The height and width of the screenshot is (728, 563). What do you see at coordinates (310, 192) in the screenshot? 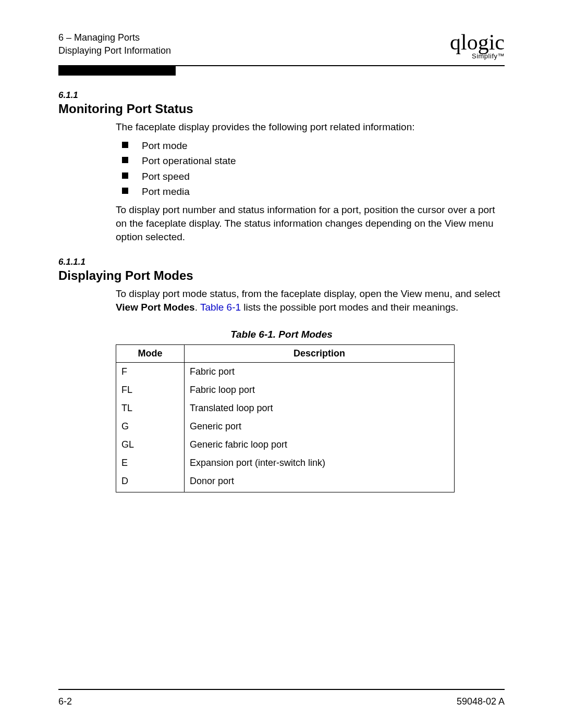
I see `list-item: Port media` at bounding box center [310, 192].